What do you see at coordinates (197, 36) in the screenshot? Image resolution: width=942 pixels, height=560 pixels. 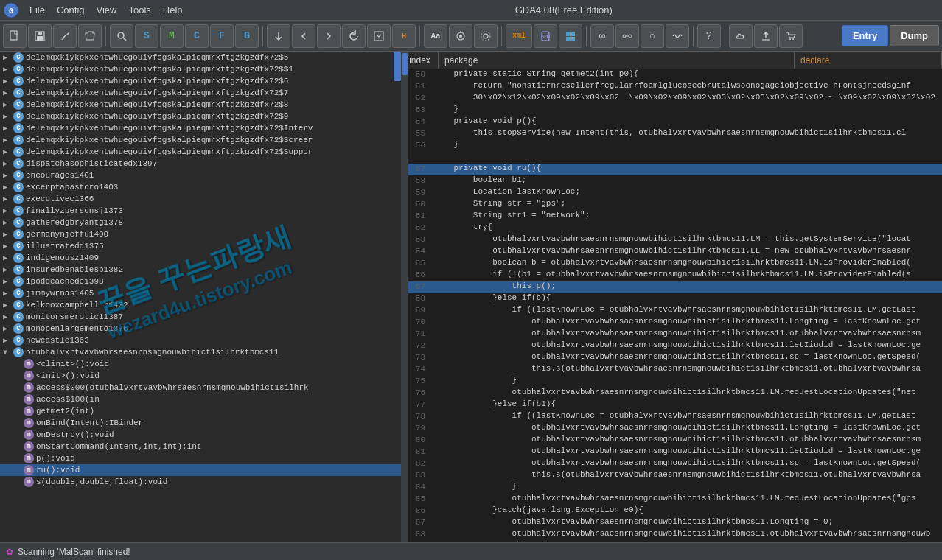 I see `c-button: C` at bounding box center [197, 36].